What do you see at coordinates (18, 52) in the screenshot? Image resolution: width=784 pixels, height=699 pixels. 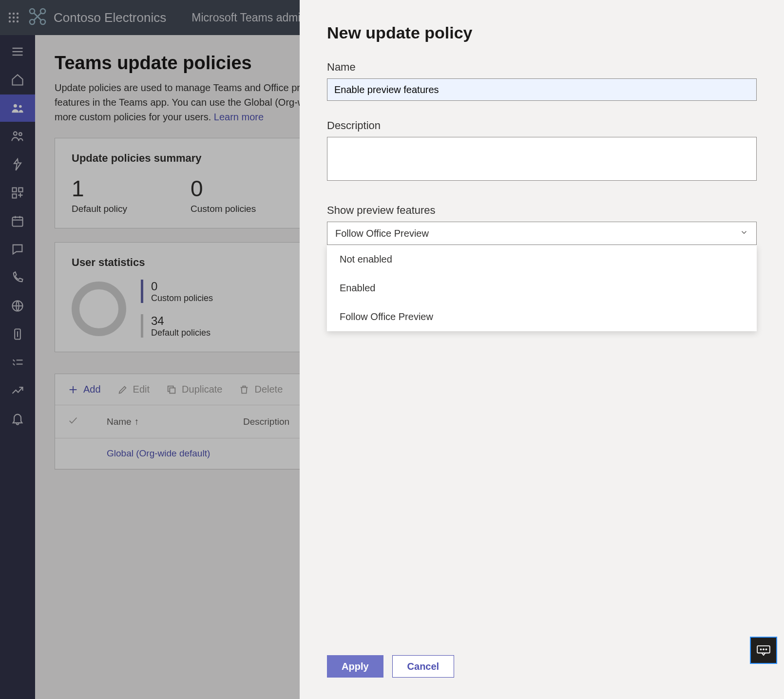 I see `nav-hamburger` at bounding box center [18, 52].